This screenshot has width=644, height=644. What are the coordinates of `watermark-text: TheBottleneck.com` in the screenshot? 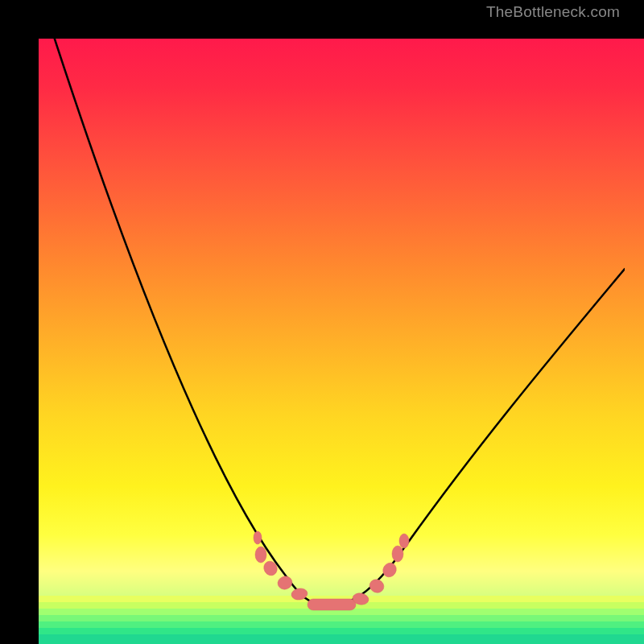 It's located at (553, 12).